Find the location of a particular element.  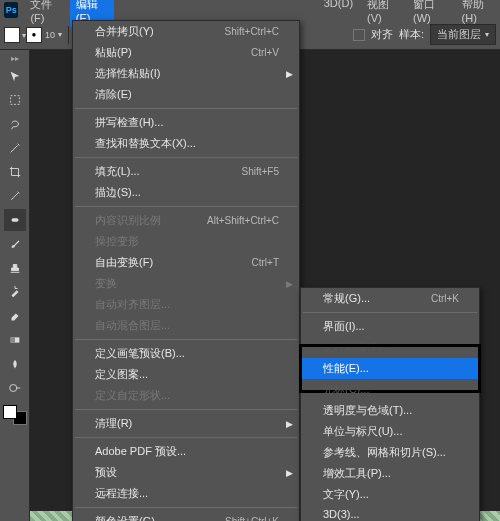

menu-item: 界面(I)... is located at coordinates (390, 326).